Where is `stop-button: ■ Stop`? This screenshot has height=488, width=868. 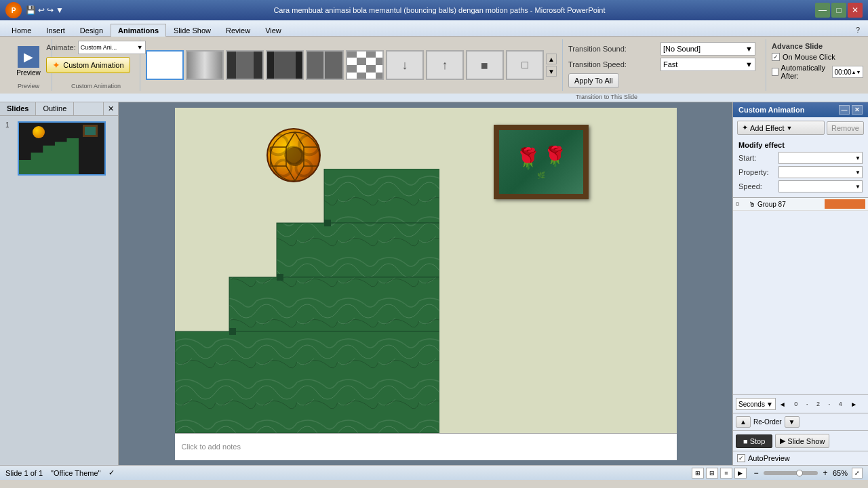
stop-button: ■ Stop is located at coordinates (754, 441).